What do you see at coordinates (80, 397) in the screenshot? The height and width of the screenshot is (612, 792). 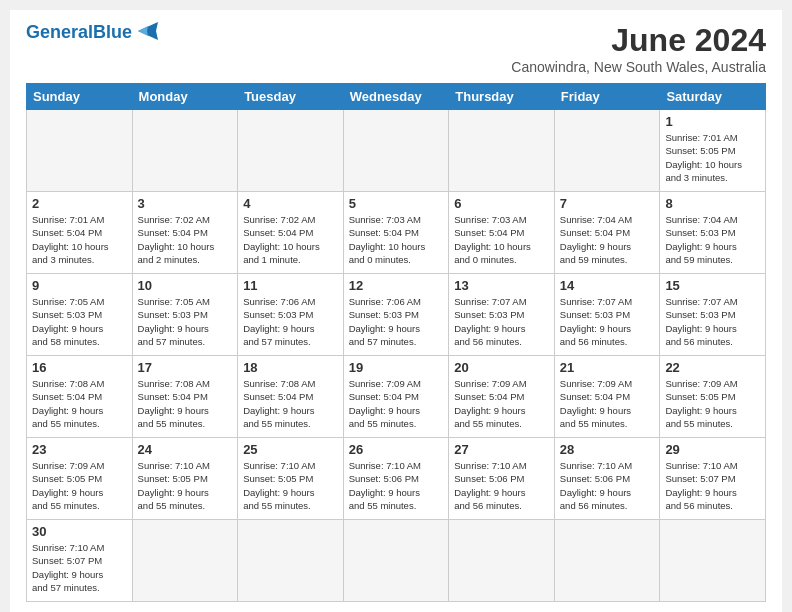 I see `day-cell-3-0: 16Sunrise: 7:08 AM Sunset: 5:04 PM Dayli…` at bounding box center [80, 397].